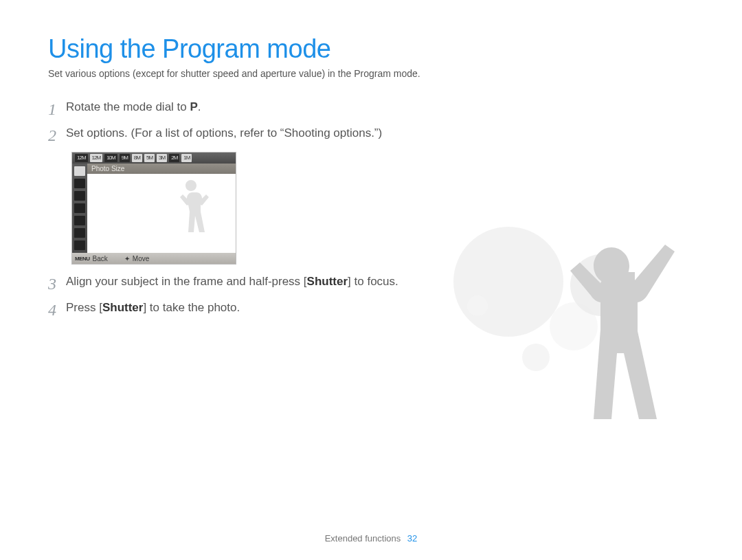  Describe the element at coordinates (249, 309) in the screenshot. I see `step-text: Press [Shutter] to take the photo.` at that location.